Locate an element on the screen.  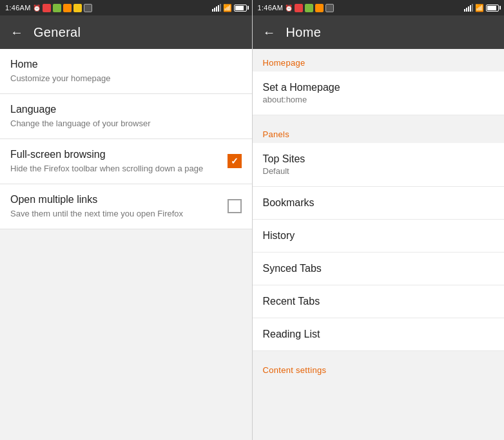
right-time: 1:46AM is located at coordinates (271, 8).